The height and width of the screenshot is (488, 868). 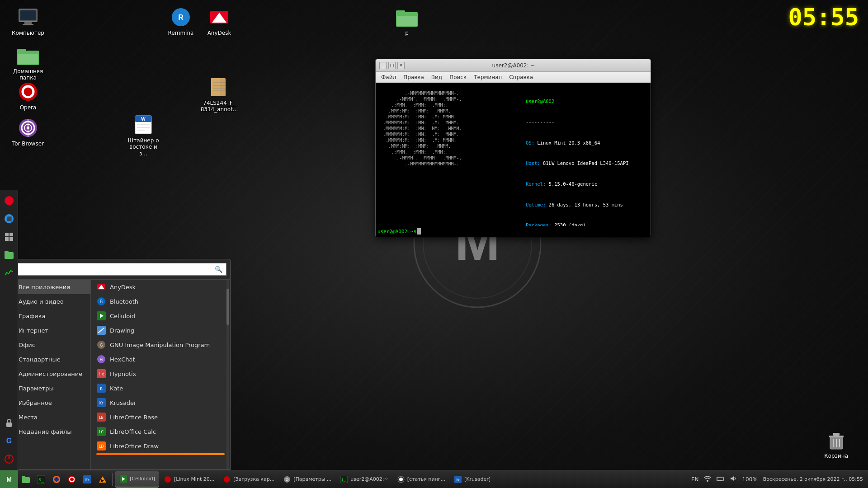 I want to click on app-localc: LC LibreOffice Calc, so click(x=160, y=432).